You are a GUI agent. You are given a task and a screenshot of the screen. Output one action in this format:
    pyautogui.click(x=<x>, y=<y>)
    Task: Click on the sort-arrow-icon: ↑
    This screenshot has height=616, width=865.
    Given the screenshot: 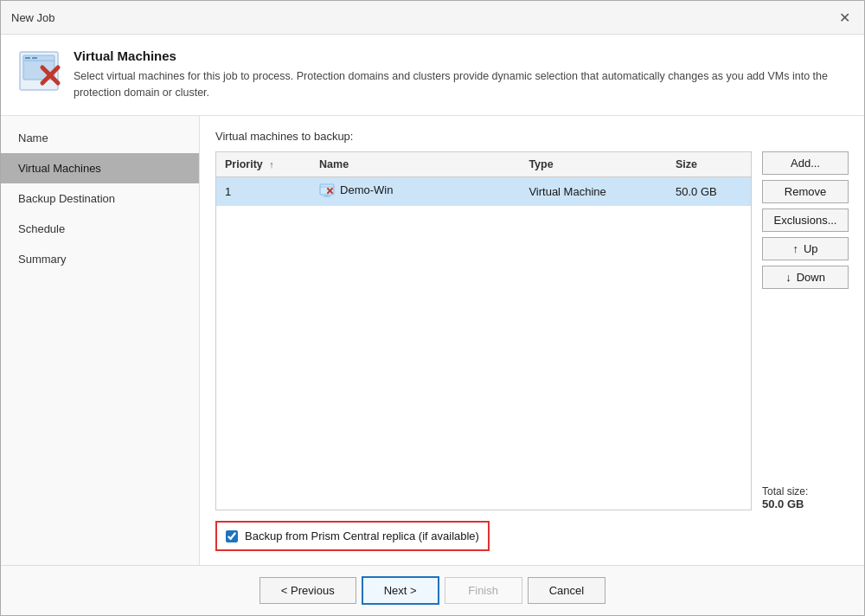 What is the action you would take?
    pyautogui.click(x=272, y=164)
    